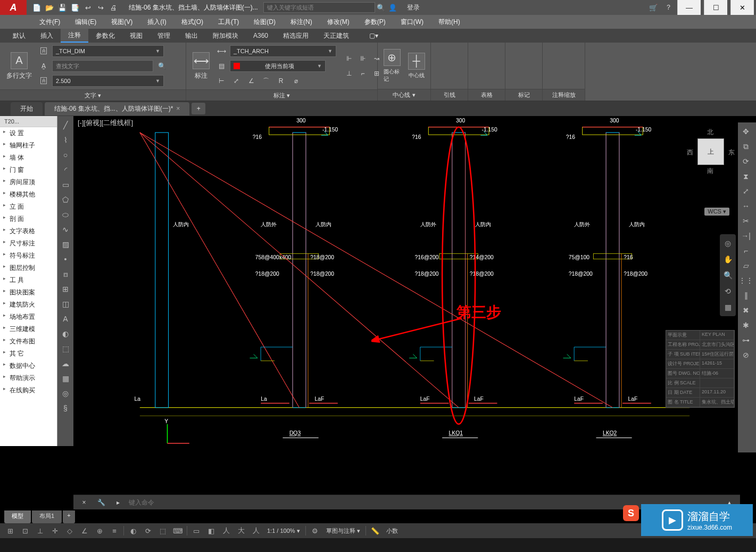 This screenshot has width=756, height=552. What do you see at coordinates (296, 81) in the screenshot?
I see `dim-diameter-icon: ⌀` at bounding box center [296, 81].